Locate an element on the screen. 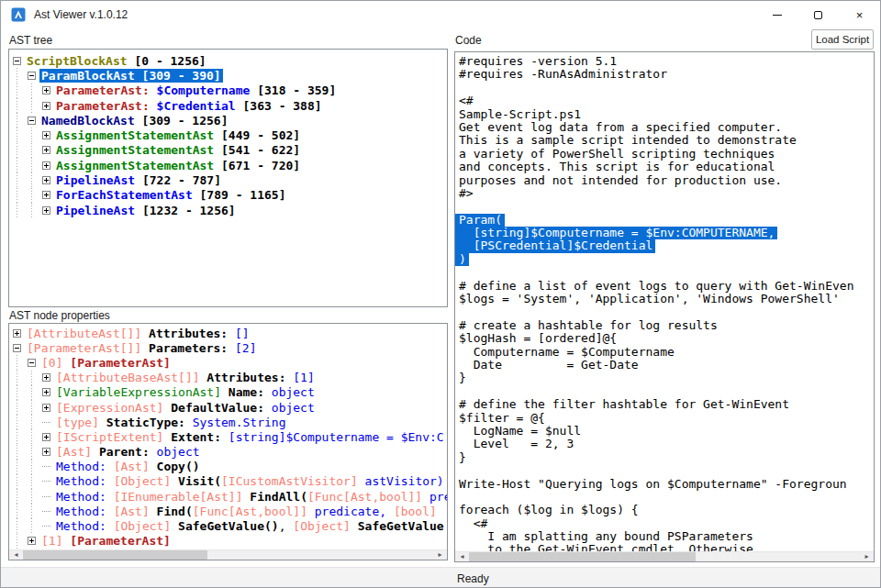 This screenshot has height=588, width=881. ast-tree-node-text: AssignmentStatementAst [449 - 502] is located at coordinates (178, 136).